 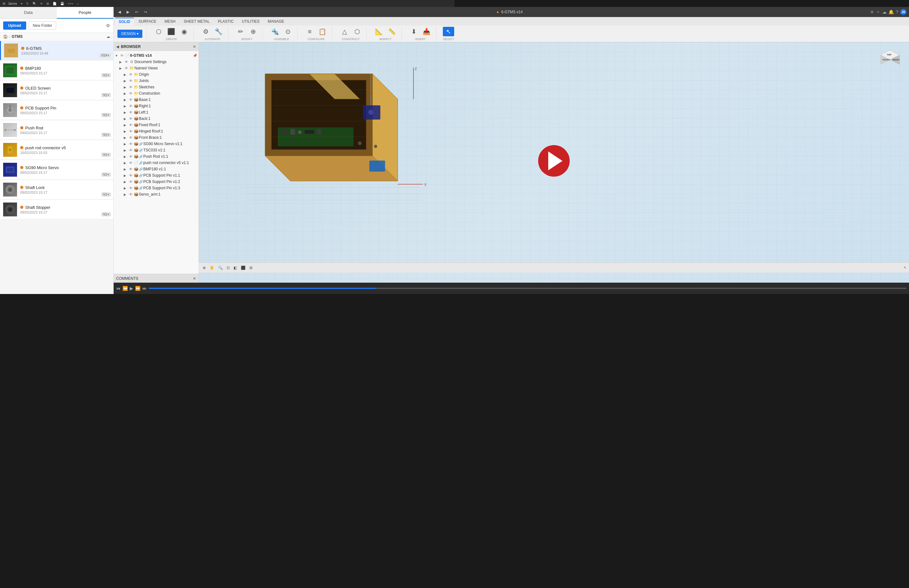 I want to click on modify-btn1: ✏, so click(x=241, y=31).